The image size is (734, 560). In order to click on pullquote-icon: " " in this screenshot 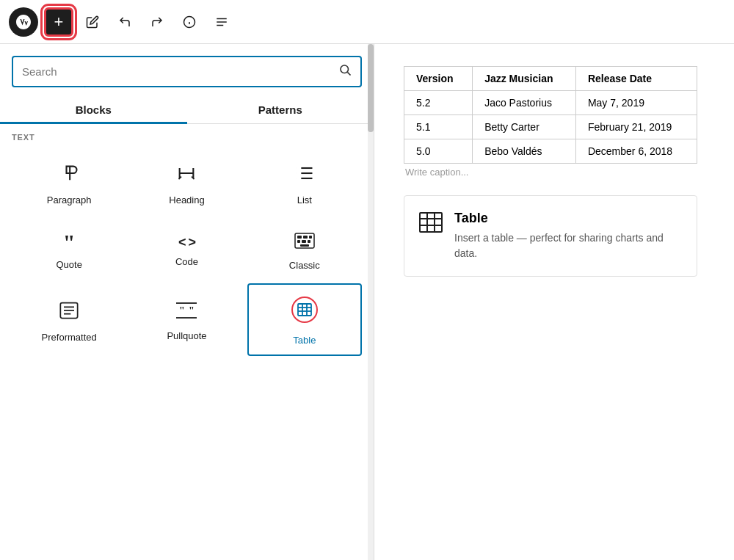, I will do `click(186, 313)`.